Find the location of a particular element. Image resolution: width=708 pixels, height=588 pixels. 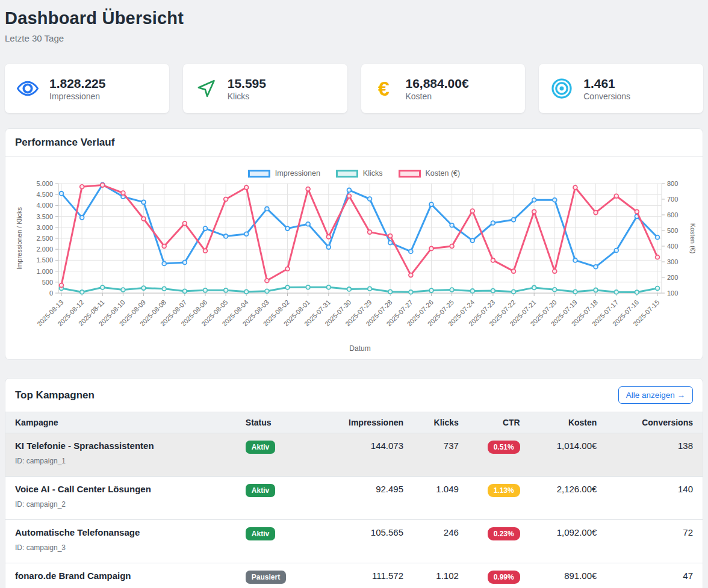

ctr-badge: 0.23% is located at coordinates (504, 534).